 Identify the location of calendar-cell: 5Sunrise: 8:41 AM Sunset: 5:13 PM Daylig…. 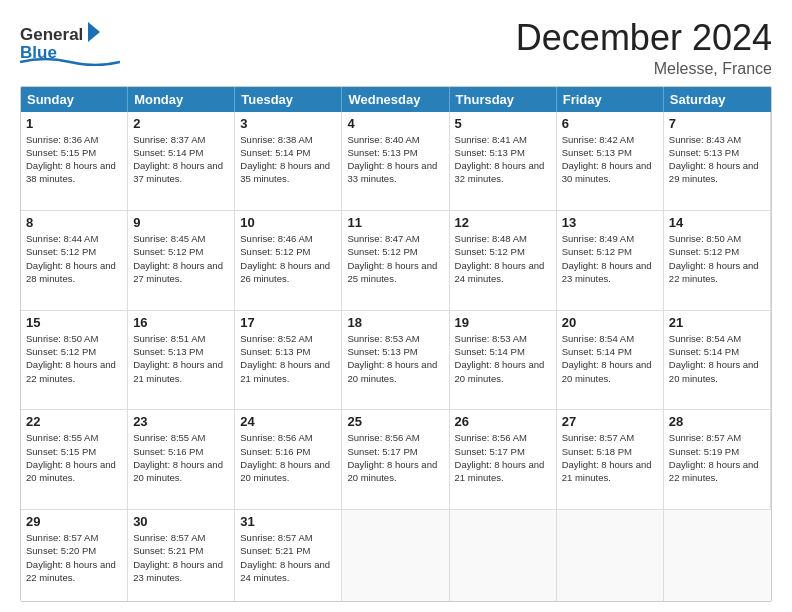
(504, 162).